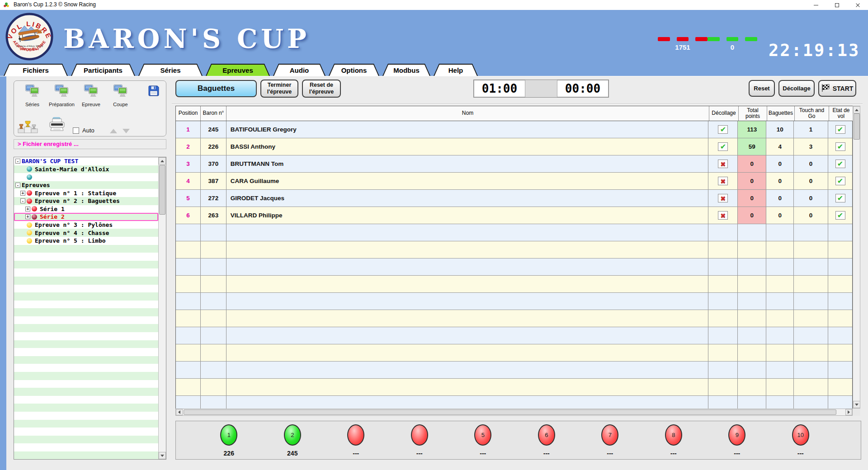  I want to click on reset-button: Reset, so click(762, 89).